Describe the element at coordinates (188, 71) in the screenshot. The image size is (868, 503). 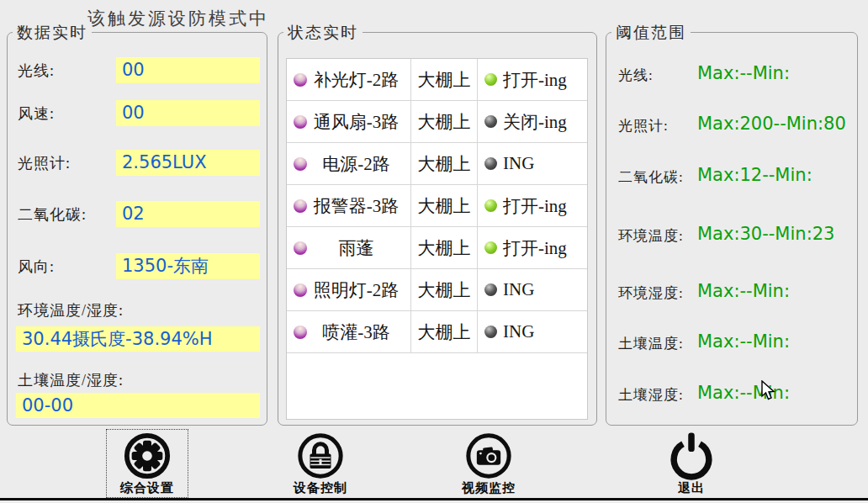
I see `light-value: 00` at that location.